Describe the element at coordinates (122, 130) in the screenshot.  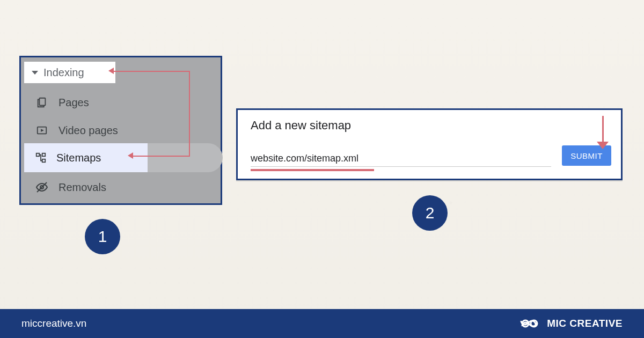
I see `sidebar-item-video-pages: Video pages` at that location.